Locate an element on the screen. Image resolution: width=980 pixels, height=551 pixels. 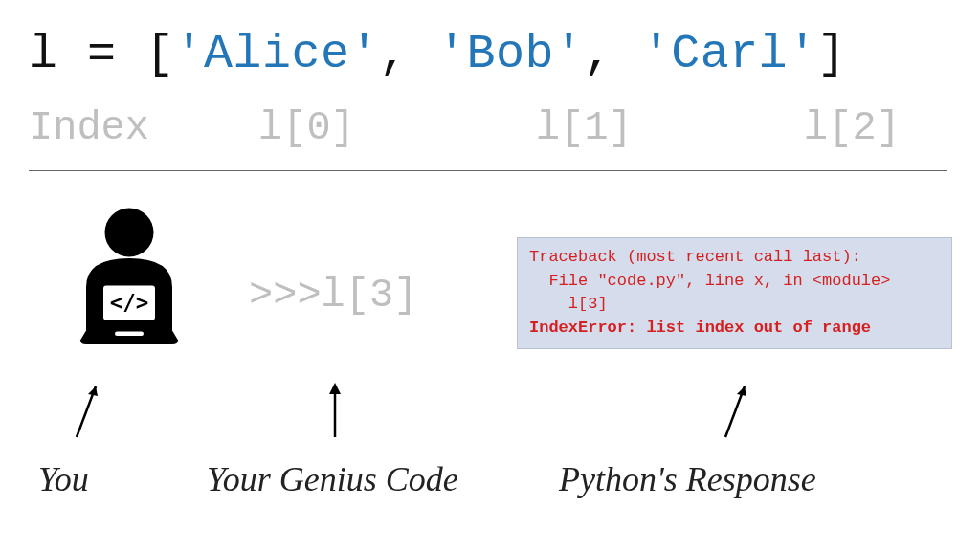
code-open-bracket: [ is located at coordinates (161, 54).